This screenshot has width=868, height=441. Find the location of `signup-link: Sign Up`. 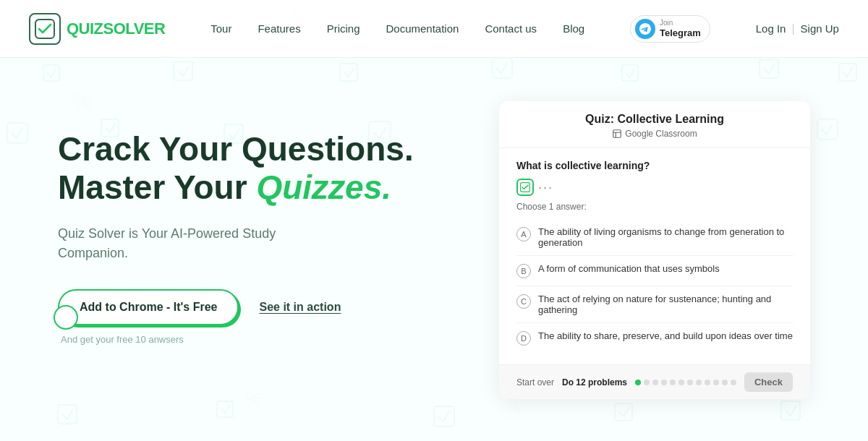

signup-link: Sign Up is located at coordinates (820, 29).